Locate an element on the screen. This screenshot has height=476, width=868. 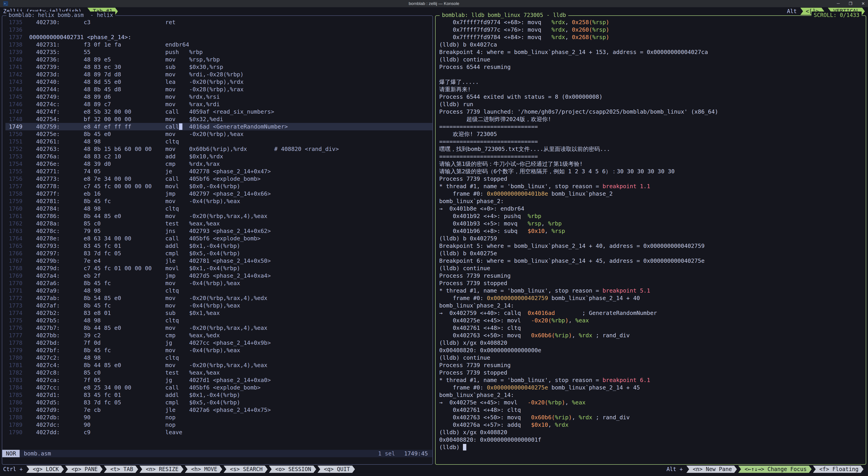
editor-line: 175840277f:eb 16jmp 402797 <phase_2_14+0… is located at coordinates (219, 194).